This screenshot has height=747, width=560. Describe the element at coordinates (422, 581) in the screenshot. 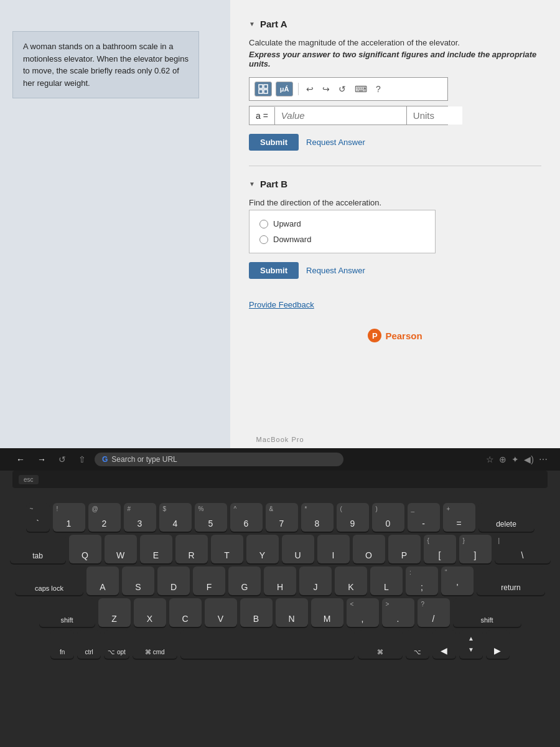

I see `key-semicolon: :;` at that location.